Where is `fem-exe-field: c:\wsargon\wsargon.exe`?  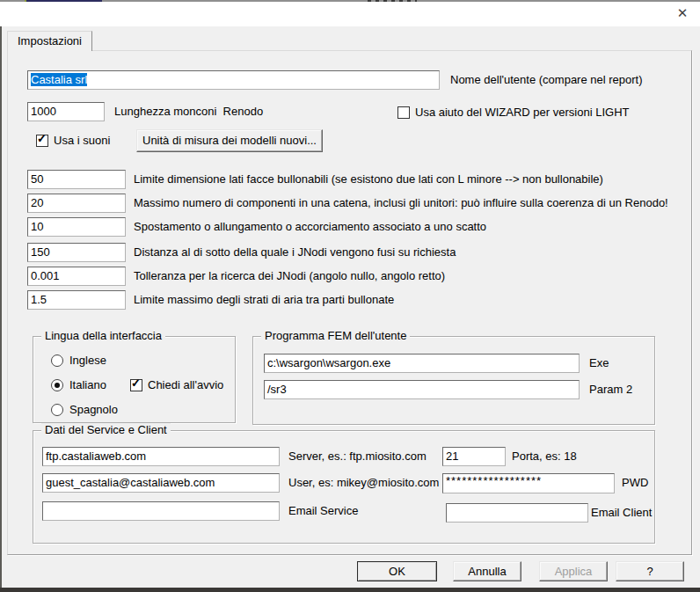
fem-exe-field: c:\wsargon\wsargon.exe is located at coordinates (422, 363).